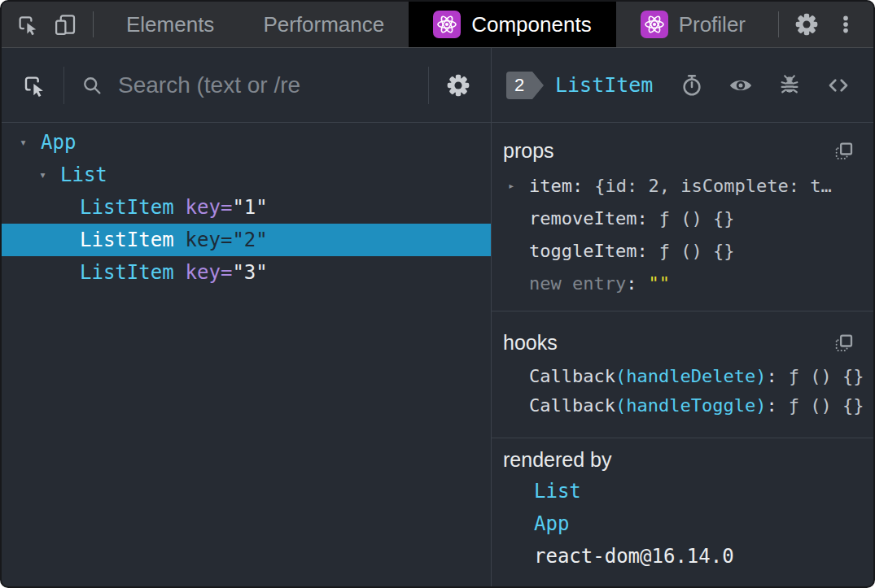  I want to click on tab-performance: Performance, so click(324, 24).